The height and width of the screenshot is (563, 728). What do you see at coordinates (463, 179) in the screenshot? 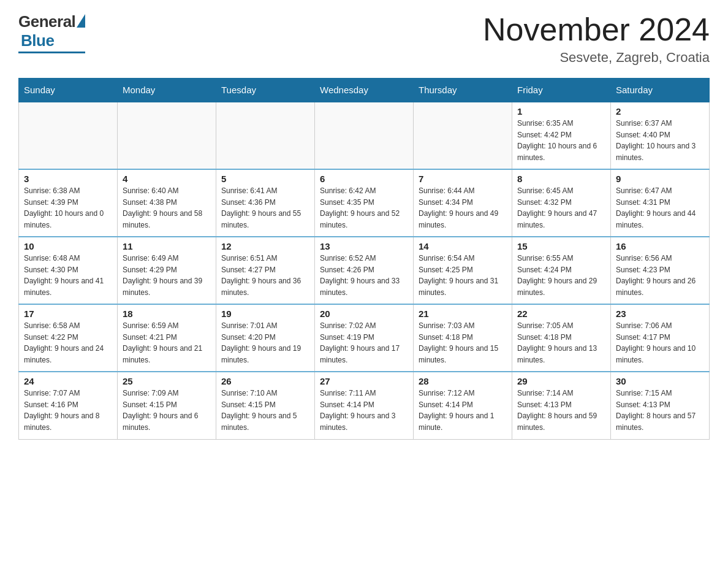
I see `day-number: 7` at bounding box center [463, 179].